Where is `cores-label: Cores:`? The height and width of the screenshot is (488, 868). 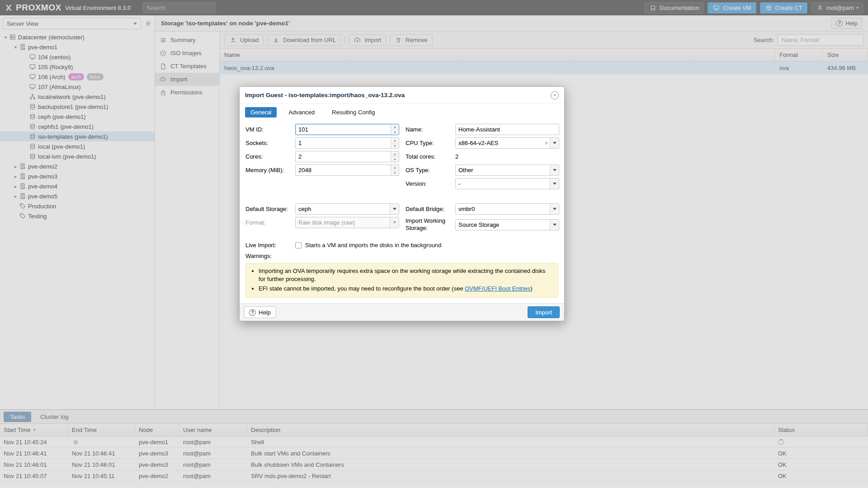 cores-label: Cores: is located at coordinates (270, 157).